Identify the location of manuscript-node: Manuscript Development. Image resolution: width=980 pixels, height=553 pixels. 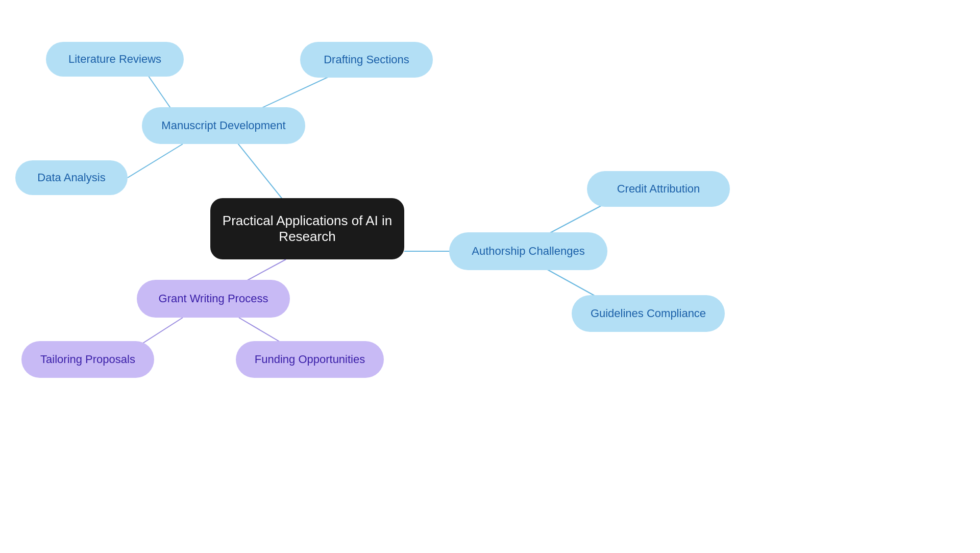
(224, 126).